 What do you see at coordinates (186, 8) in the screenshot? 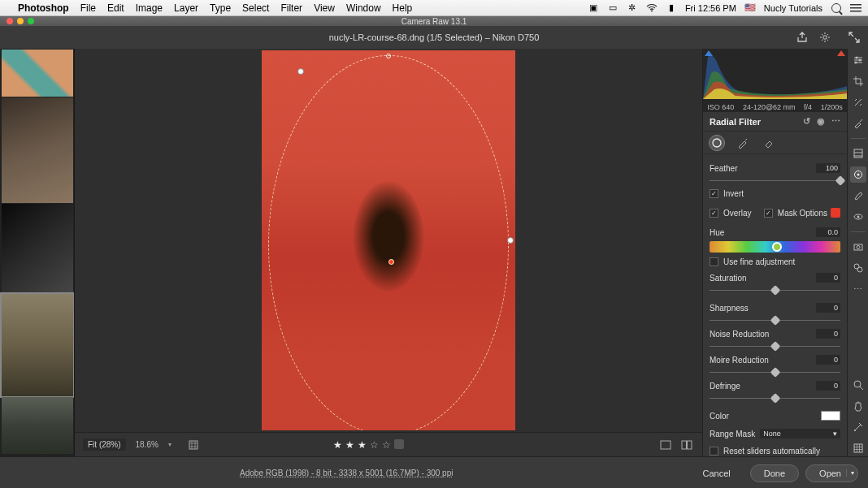
I see `menu-layer: Layer` at bounding box center [186, 8].